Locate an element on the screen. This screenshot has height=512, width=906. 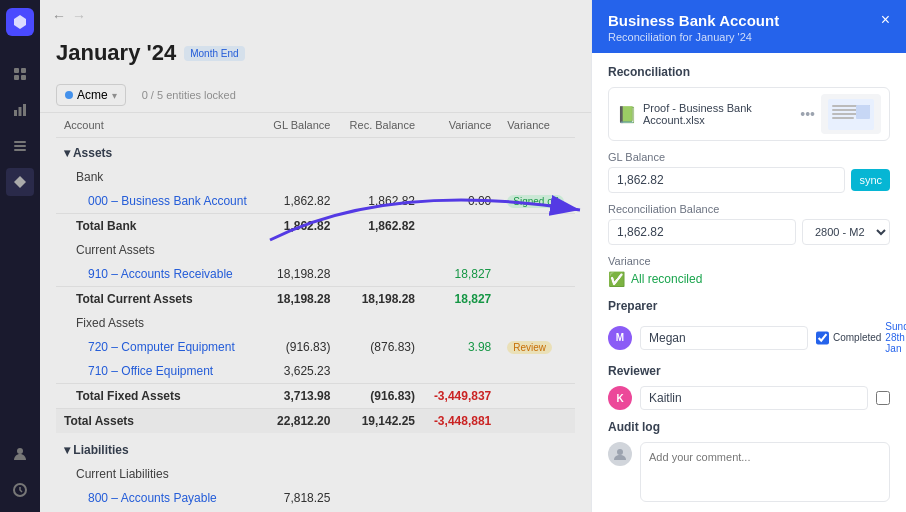
comment-avatar is located at coordinates (620, 454).